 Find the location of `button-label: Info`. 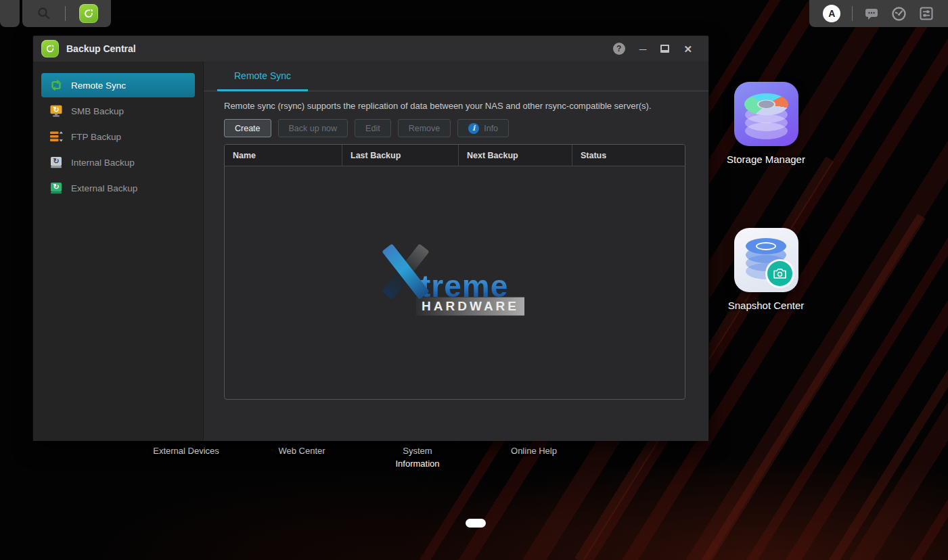

button-label: Info is located at coordinates (491, 129).